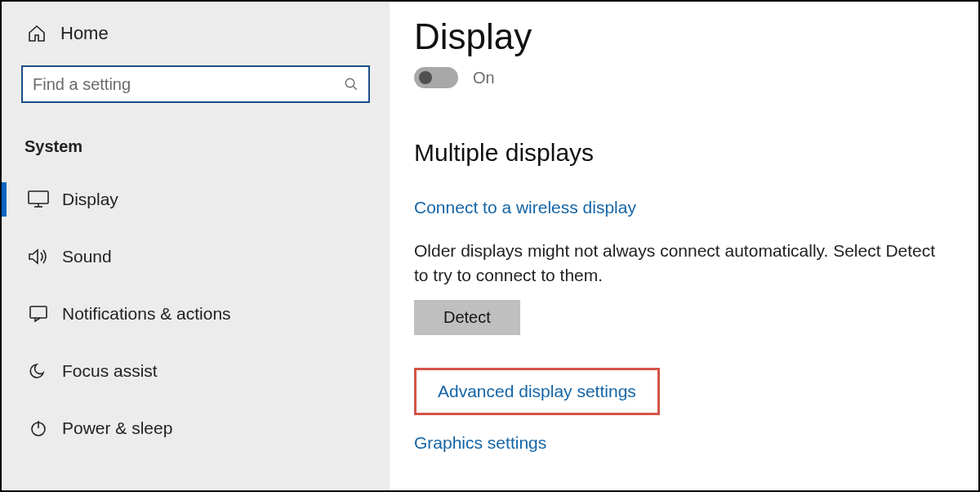  What do you see at coordinates (525, 208) in the screenshot?
I see `connect-wireless-link: Connect to a wireless display` at bounding box center [525, 208].